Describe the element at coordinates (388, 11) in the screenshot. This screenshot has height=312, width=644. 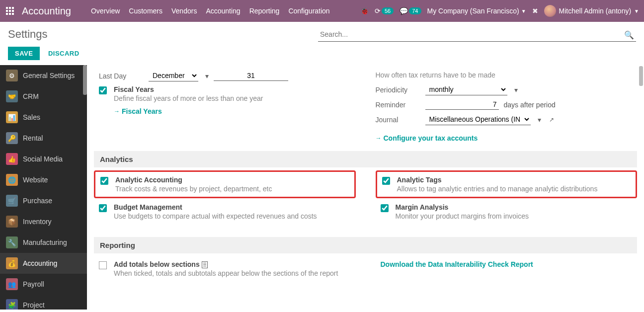
I see `activity-badge: 56` at that location.